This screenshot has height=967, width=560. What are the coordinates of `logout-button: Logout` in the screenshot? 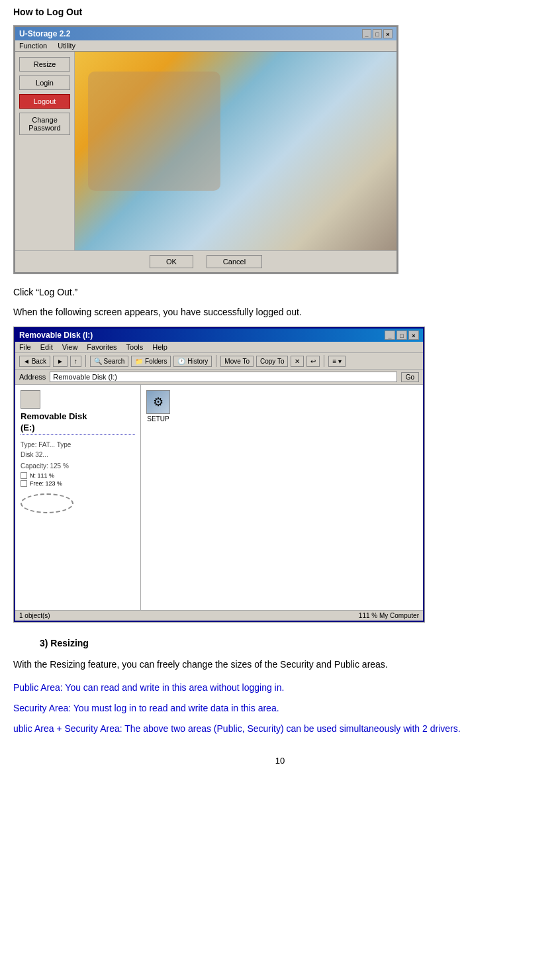 It's located at (45, 101).